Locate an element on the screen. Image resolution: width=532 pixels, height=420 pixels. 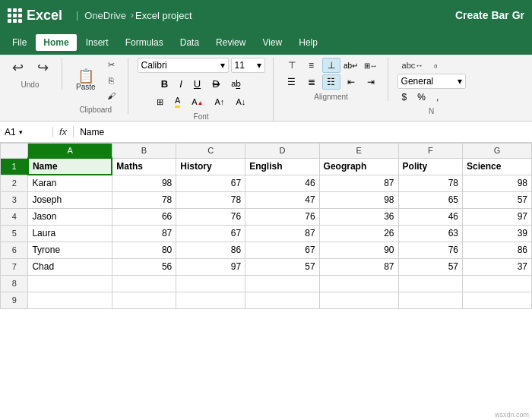
cell-3-F: 65 is located at coordinates (430, 200).